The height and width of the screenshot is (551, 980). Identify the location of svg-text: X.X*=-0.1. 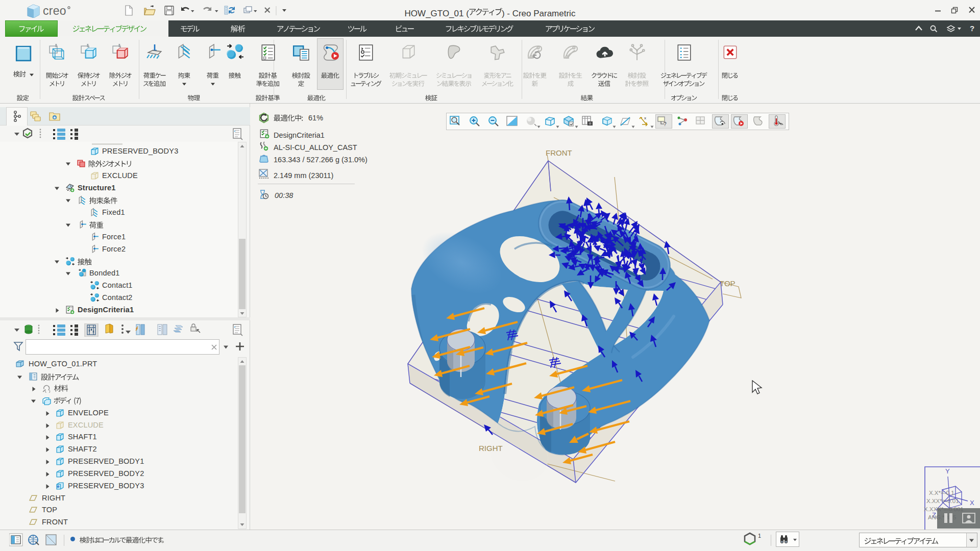
(942, 493).